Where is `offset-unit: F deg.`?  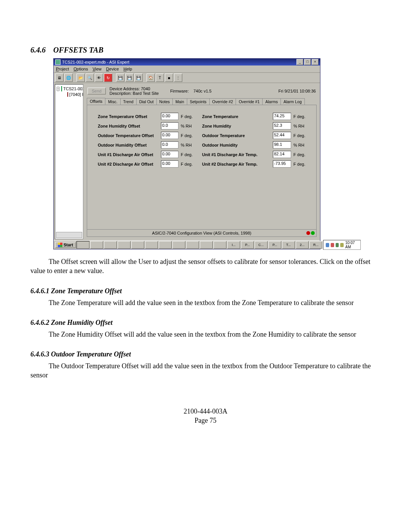 offset-unit: F deg. is located at coordinates (190, 136).